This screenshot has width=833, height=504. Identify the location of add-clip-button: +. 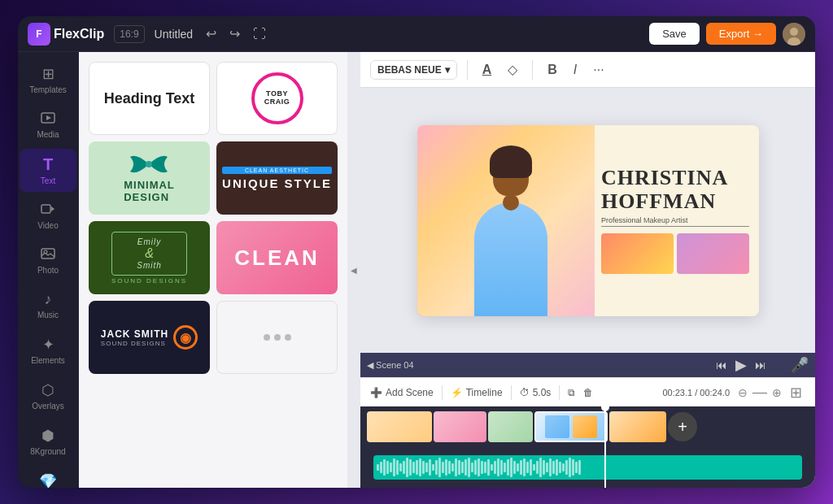
(683, 427).